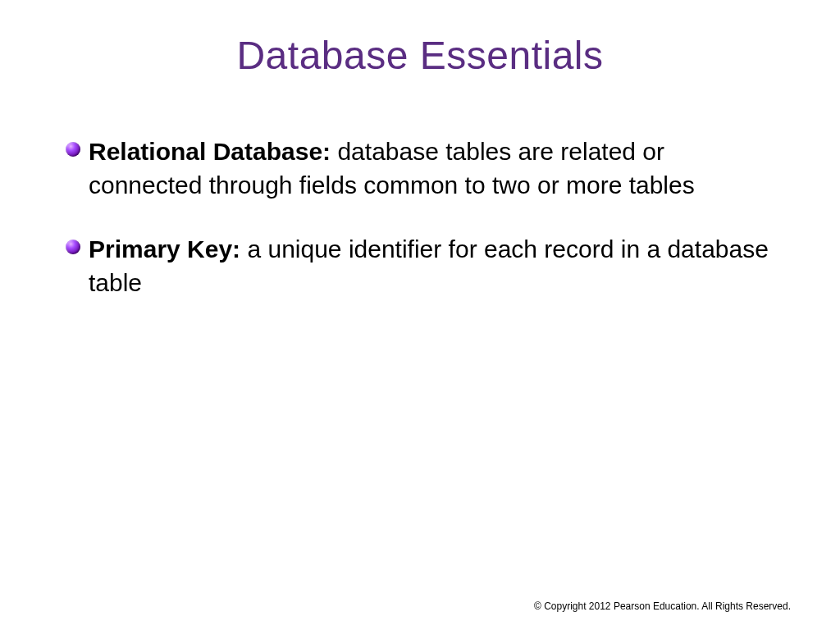 The height and width of the screenshot is (630, 840). Describe the element at coordinates (164, 249) in the screenshot. I see `definition-term: Primary Key:` at that location.